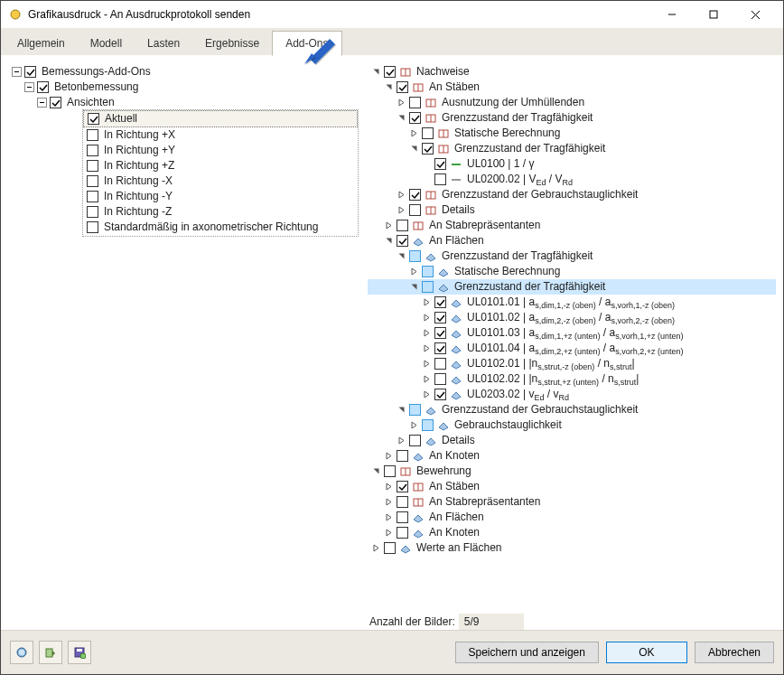 The image size is (784, 675). I want to click on tree-item: Ausnutzung der Umhüllenden, so click(572, 103).